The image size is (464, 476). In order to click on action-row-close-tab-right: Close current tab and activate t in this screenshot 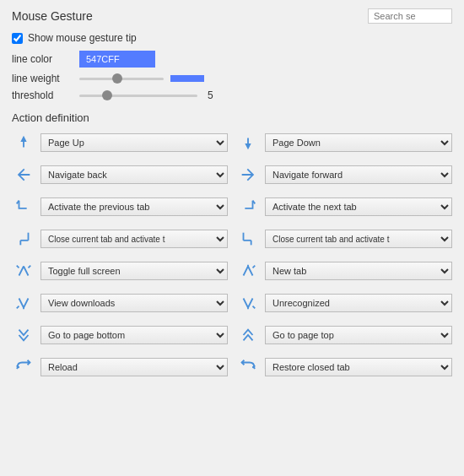, I will do `click(344, 239)`.